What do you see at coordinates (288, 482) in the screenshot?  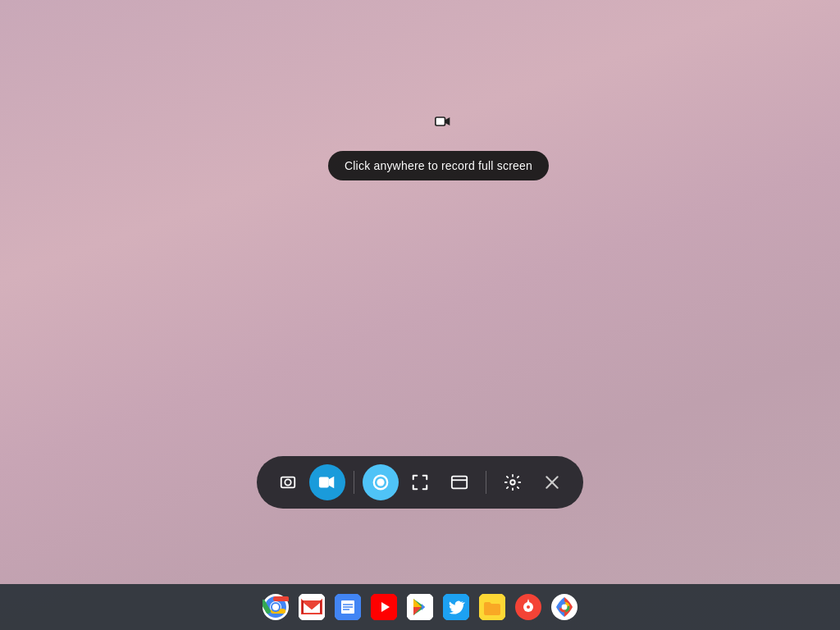 I see `screenshot-button` at bounding box center [288, 482].